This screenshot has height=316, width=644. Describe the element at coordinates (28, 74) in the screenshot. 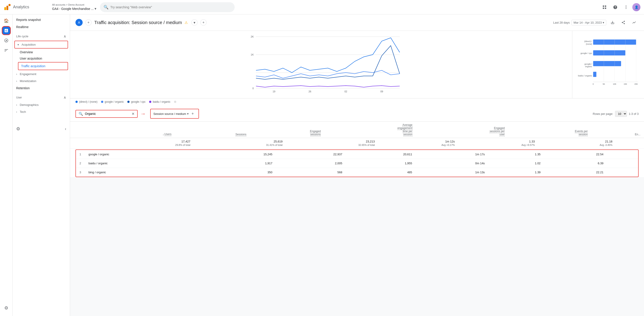

I see `engagement-label: Engagement` at that location.